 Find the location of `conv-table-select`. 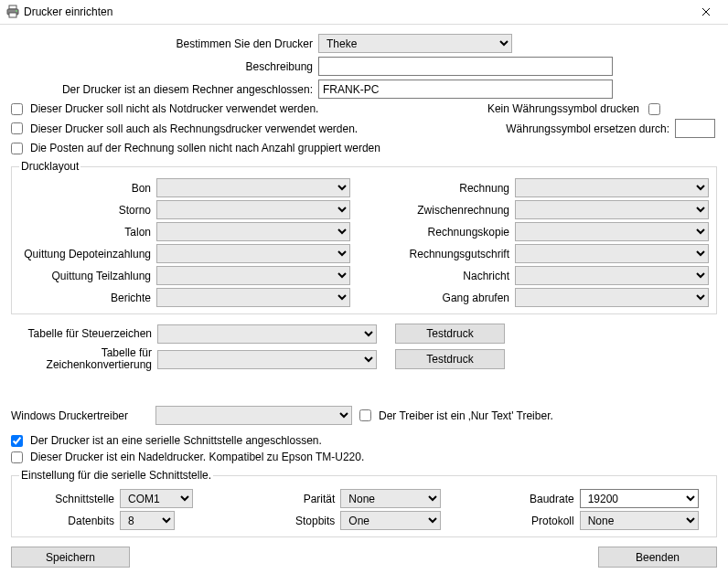

conv-table-select is located at coordinates (267, 360).